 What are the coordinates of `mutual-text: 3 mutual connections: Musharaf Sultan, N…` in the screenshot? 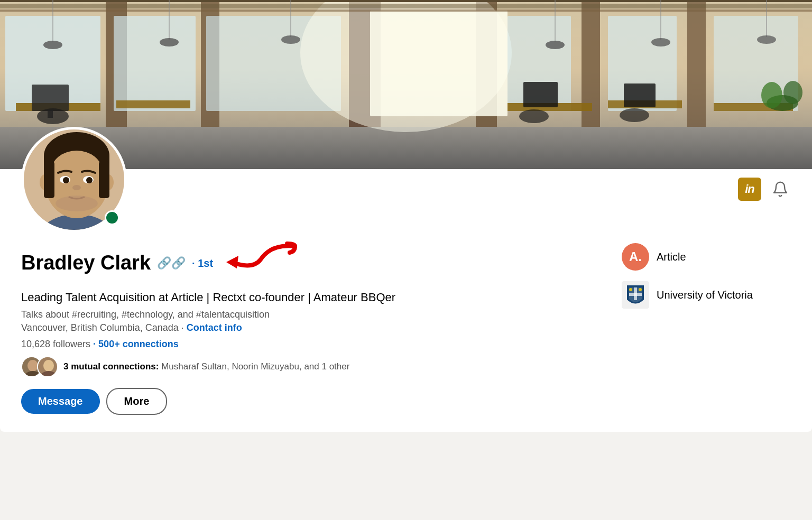 It's located at (206, 367).